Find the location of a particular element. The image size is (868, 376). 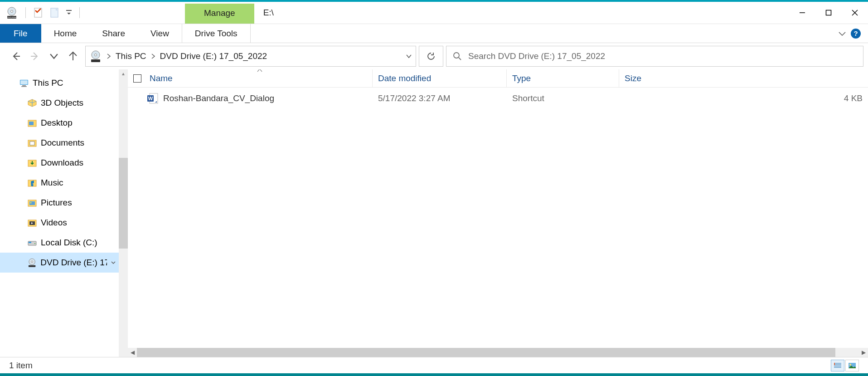

expand-ribbon-icon is located at coordinates (842, 34).